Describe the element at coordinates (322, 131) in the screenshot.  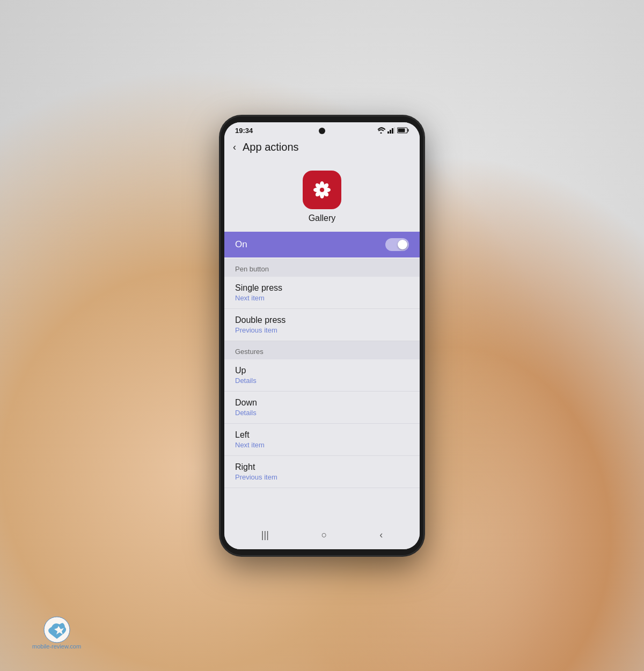
I see `camera-hole` at that location.